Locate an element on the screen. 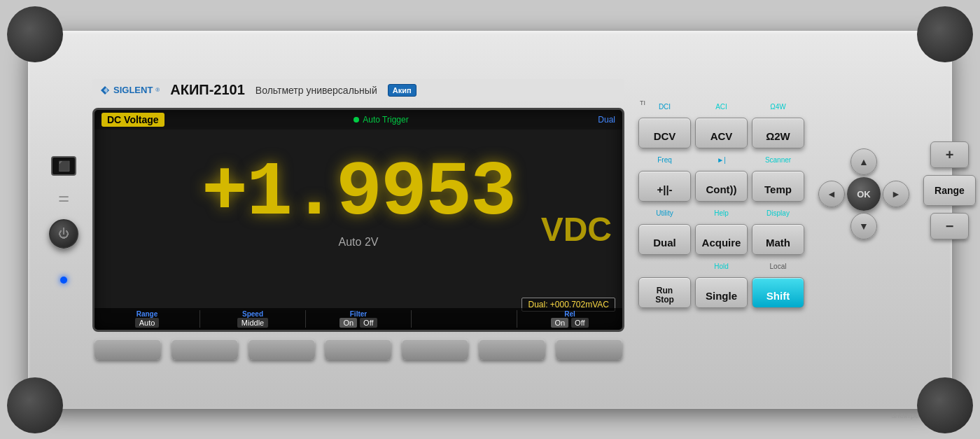 The image size is (980, 439). minus-icon: − is located at coordinates (950, 227).